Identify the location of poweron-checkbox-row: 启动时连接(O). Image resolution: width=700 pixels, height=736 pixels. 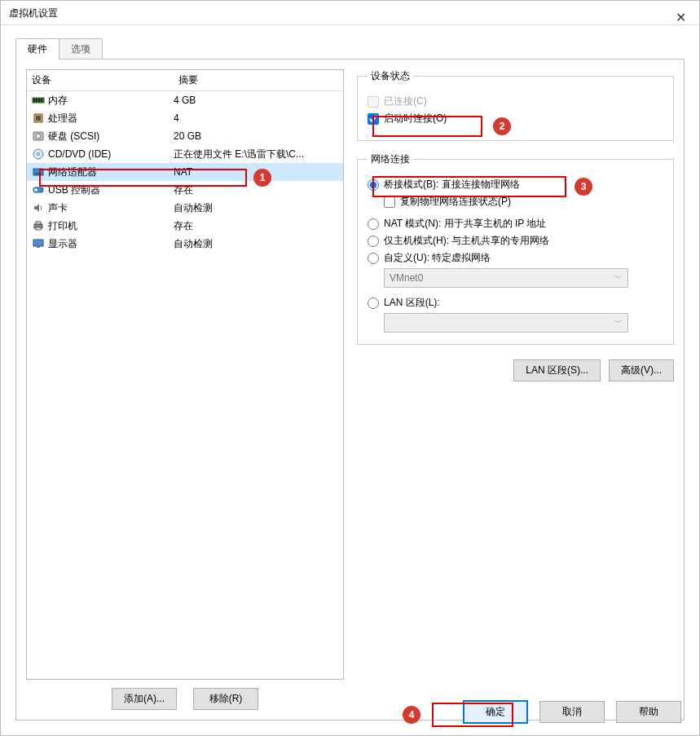
(515, 119).